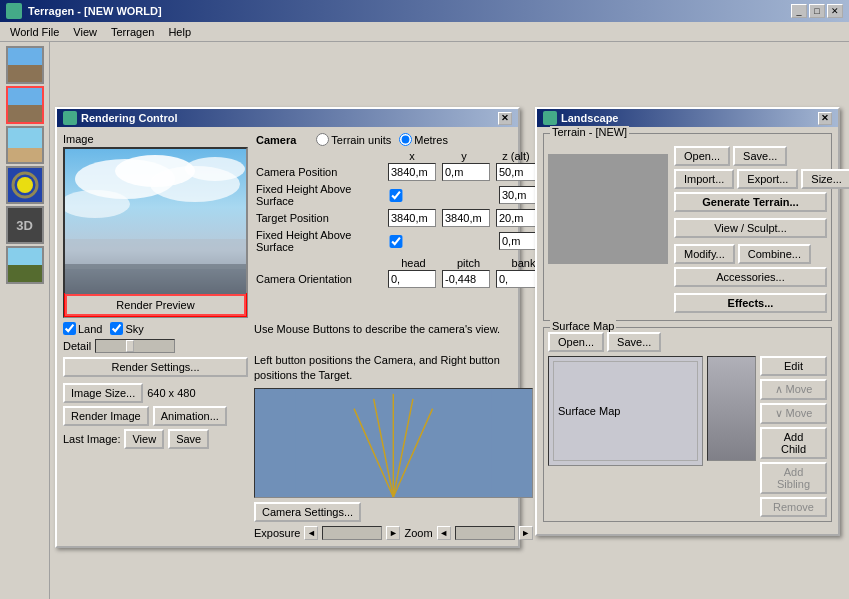  I want to click on terrain-units-radio, so click(322, 140).